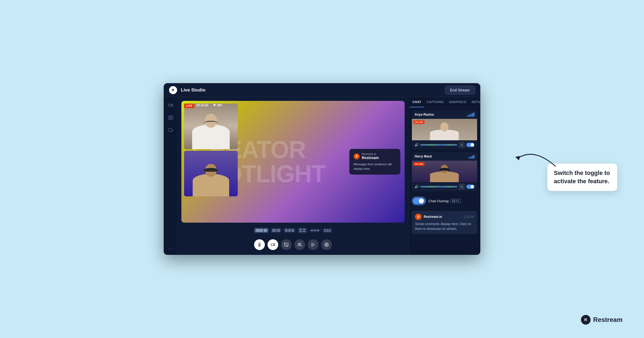 Image resolution: width=644 pixels, height=338 pixels. What do you see at coordinates (171, 105) in the screenshot?
I see `sidebar-icon-video` at bounding box center [171, 105].